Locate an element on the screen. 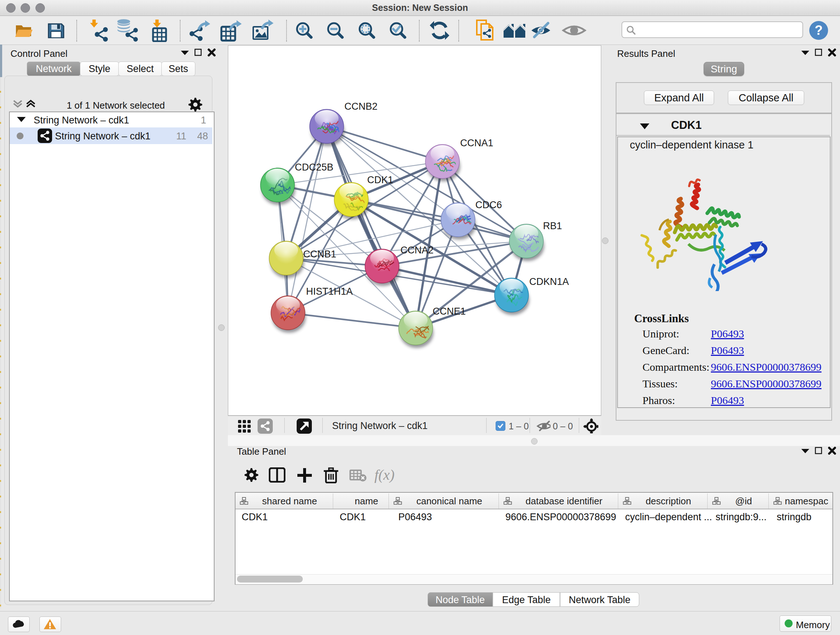  svg-text: HIST1H1A is located at coordinates (330, 291).